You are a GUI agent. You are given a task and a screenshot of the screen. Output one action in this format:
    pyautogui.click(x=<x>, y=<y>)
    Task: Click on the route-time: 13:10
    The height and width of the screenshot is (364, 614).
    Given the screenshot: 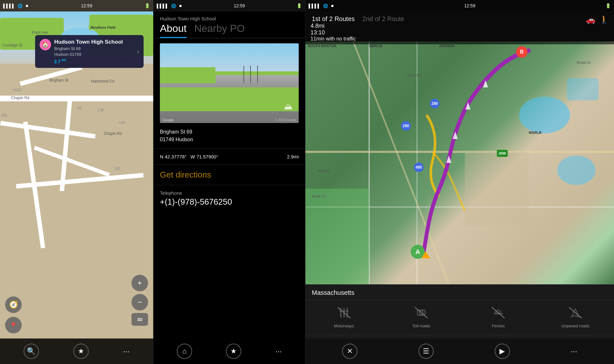 What is the action you would take?
    pyautogui.click(x=448, y=33)
    